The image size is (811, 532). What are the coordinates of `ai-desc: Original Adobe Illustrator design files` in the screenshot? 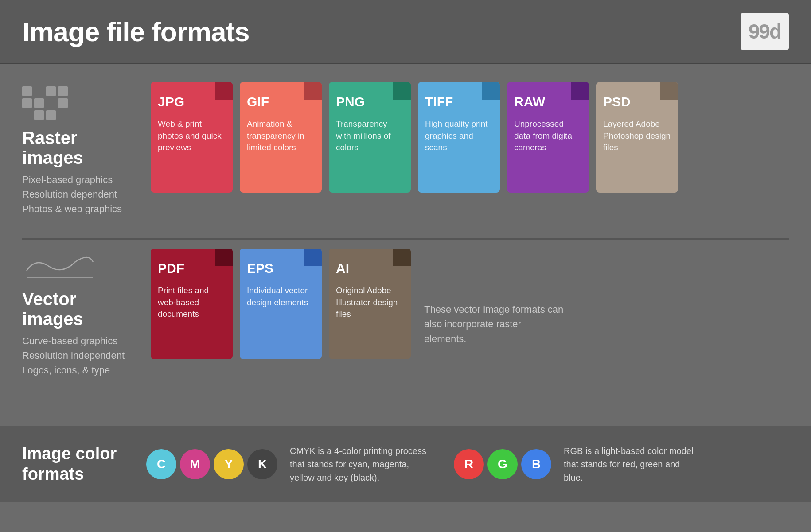 It's located at (370, 303).